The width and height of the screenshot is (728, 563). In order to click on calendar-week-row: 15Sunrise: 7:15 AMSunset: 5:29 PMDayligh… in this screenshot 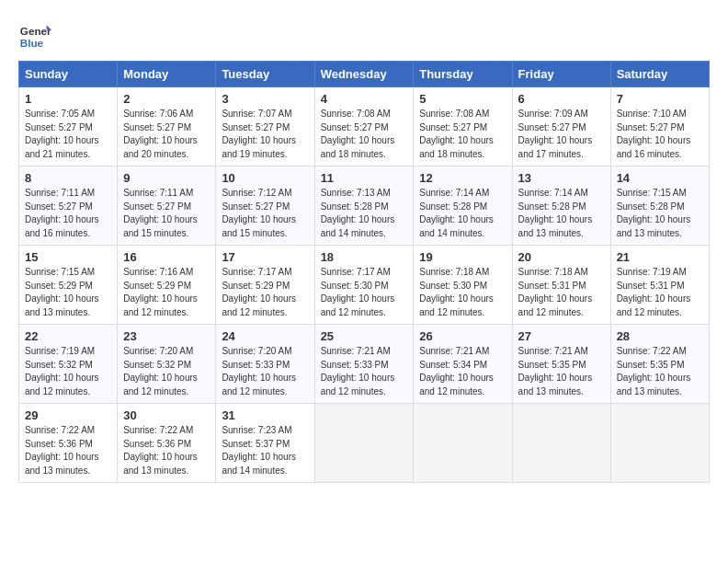, I will do `click(364, 285)`.